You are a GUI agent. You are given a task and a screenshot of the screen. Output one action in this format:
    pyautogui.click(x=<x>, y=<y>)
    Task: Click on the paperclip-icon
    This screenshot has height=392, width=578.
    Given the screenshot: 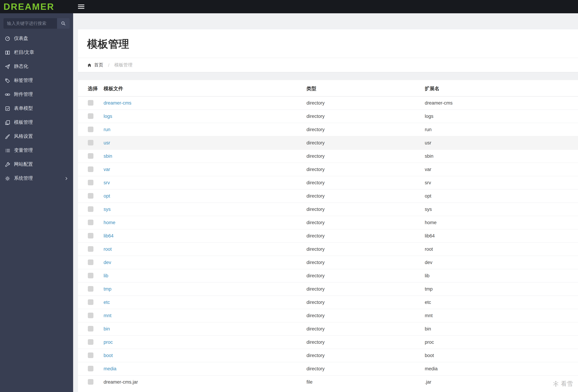 What is the action you would take?
    pyautogui.click(x=9, y=94)
    